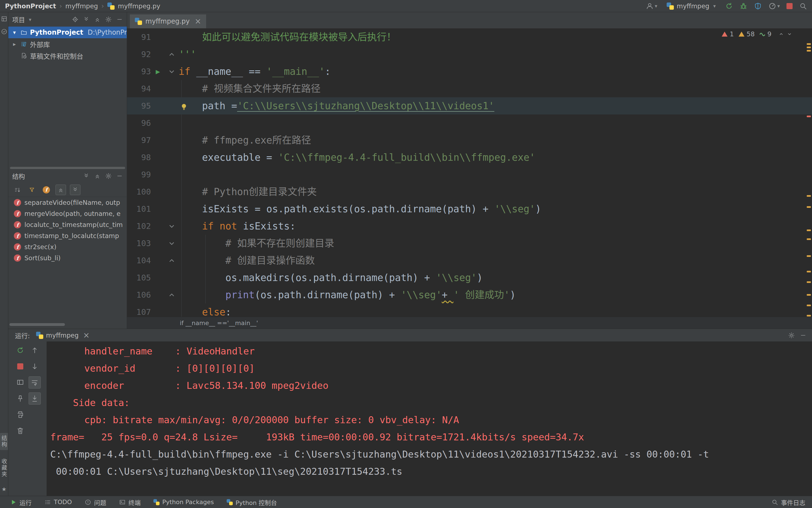 This screenshot has height=508, width=812. What do you see at coordinates (691, 6) in the screenshot?
I see `run-config-selector: myffmpeg ▾` at bounding box center [691, 6].